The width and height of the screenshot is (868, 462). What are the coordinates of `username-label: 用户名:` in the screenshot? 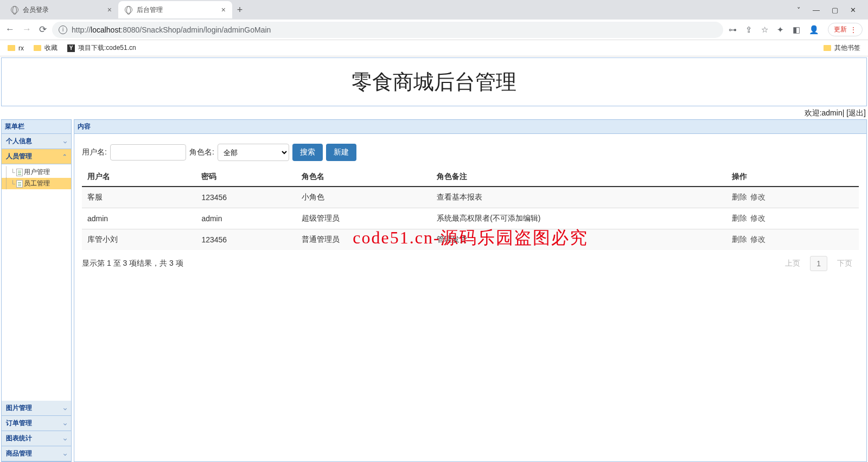 It's located at (94, 152).